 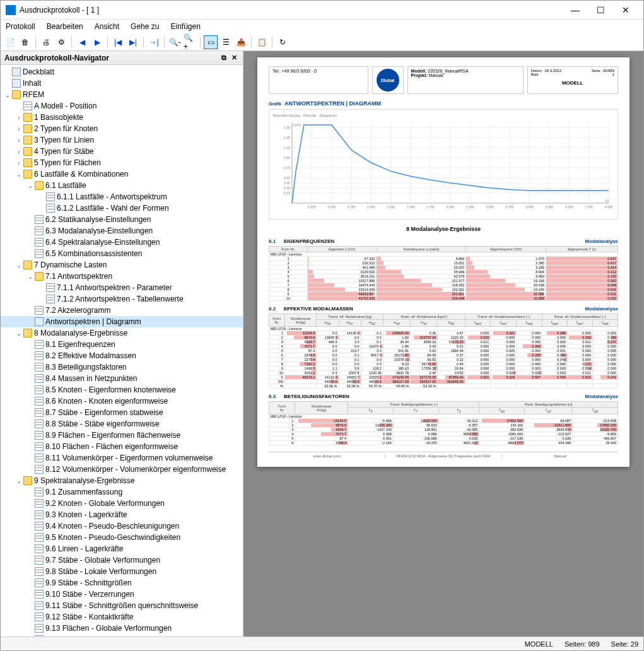 What do you see at coordinates (122, 310) in the screenshot?
I see `tree-item: 7.2 Akzelerogramm` at bounding box center [122, 310].